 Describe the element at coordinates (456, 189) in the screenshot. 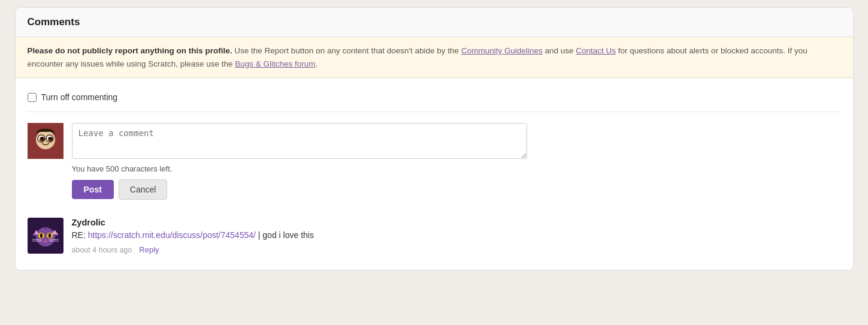

I see `comment-button-row: Post Cancel` at that location.